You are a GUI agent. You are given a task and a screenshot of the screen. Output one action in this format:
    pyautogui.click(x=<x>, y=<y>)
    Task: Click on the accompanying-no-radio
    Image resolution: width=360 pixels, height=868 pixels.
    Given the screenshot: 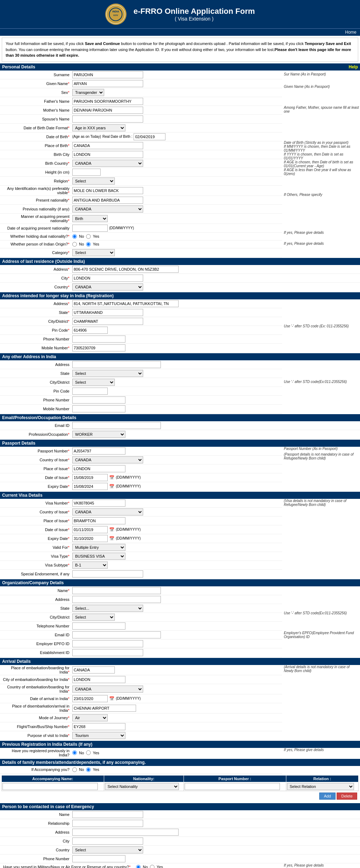 What is the action you would take?
    pyautogui.click(x=74, y=770)
    